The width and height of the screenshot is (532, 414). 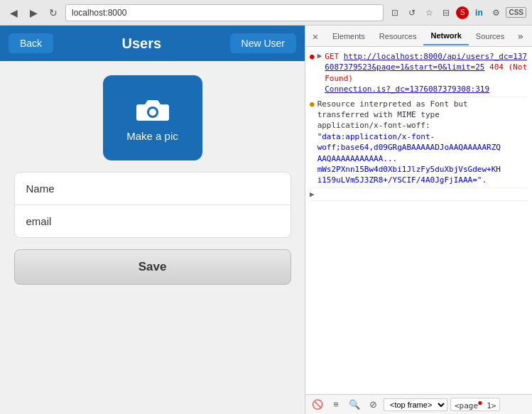 What do you see at coordinates (315, 36) in the screenshot?
I see `devtools-close-button: ✕` at bounding box center [315, 36].